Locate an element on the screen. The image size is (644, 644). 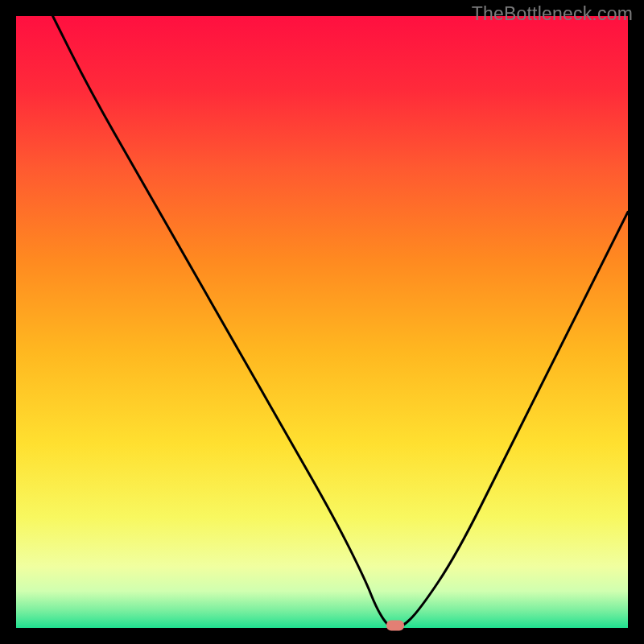
watermark-label: TheBottleneck.com is located at coordinates (552, 14).